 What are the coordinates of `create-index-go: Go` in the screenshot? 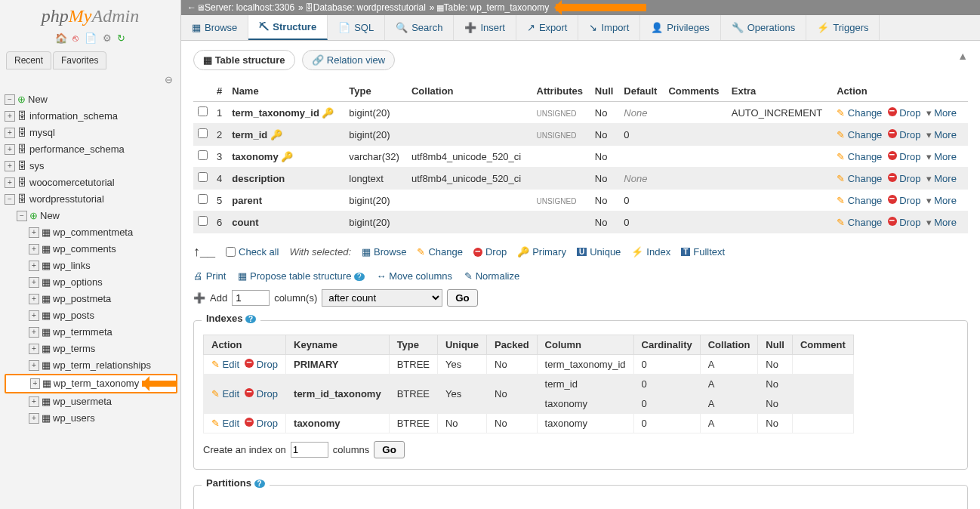 It's located at (390, 450).